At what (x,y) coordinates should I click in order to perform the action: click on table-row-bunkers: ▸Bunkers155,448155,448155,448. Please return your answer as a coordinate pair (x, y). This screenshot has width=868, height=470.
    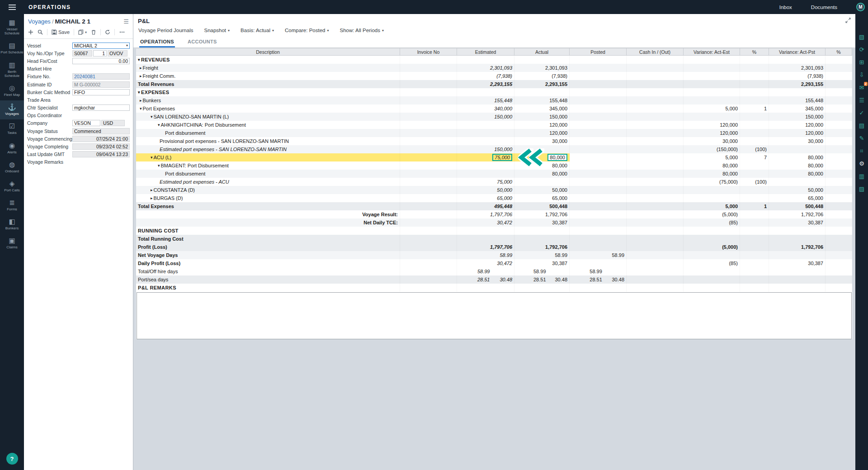
    Looking at the image, I should click on (494, 100).